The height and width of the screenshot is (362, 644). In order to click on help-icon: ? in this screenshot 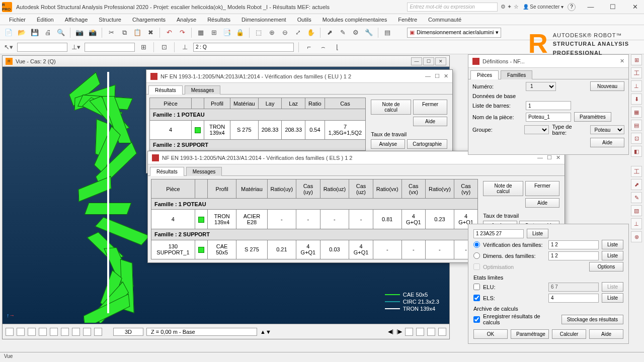, I will do `click(572, 7)`.